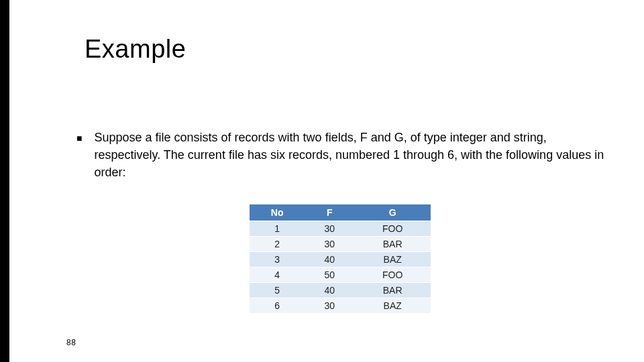 This screenshot has width=644, height=362. Describe the element at coordinates (277, 306) in the screenshot. I see `cell-no: 6` at that location.